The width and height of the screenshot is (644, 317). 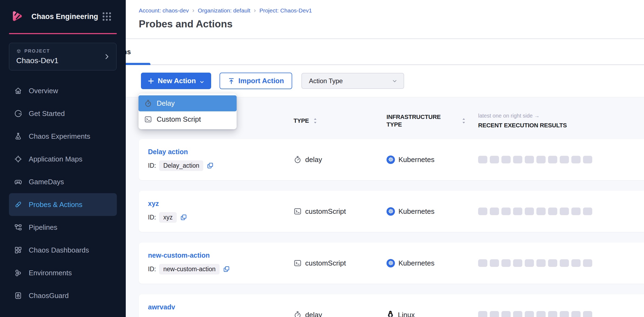 What do you see at coordinates (63, 61) in the screenshot?
I see `project-name: Chaos-Dev1` at bounding box center [63, 61].